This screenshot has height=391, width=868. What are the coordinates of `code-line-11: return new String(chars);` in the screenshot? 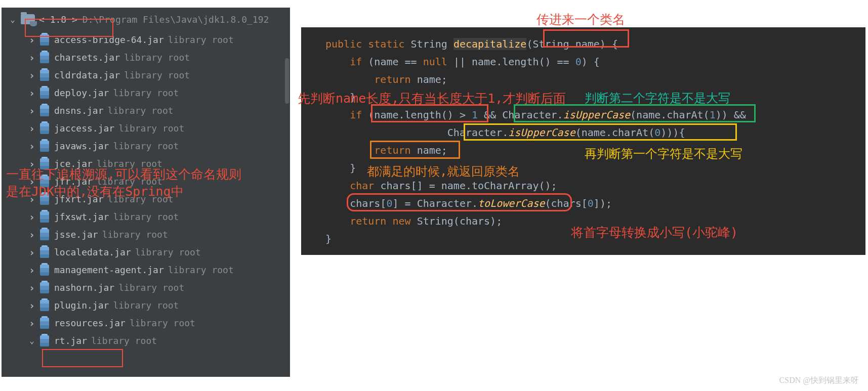 It's located at (583, 222).